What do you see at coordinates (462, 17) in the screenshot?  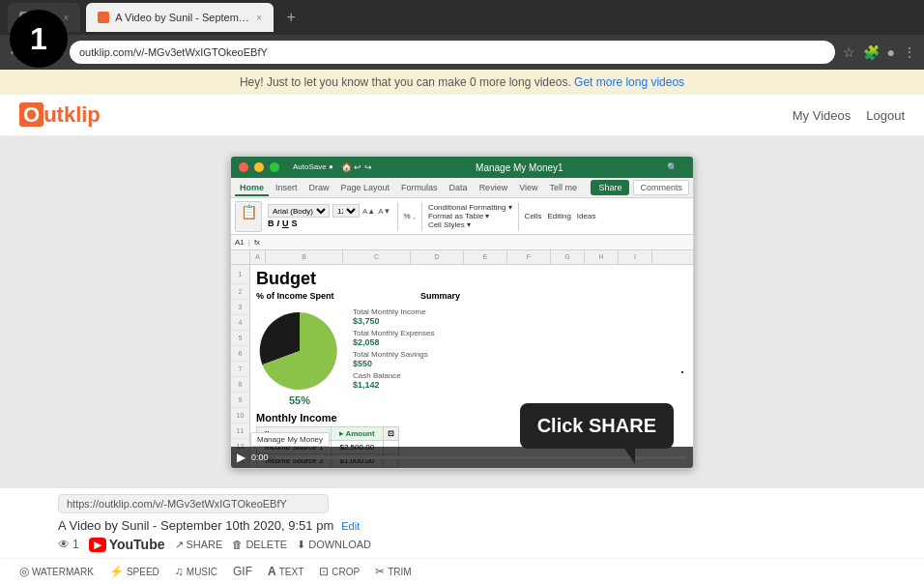 I see `browser-titlebar: tes - × A Video by Sunil - September... …` at bounding box center [462, 17].